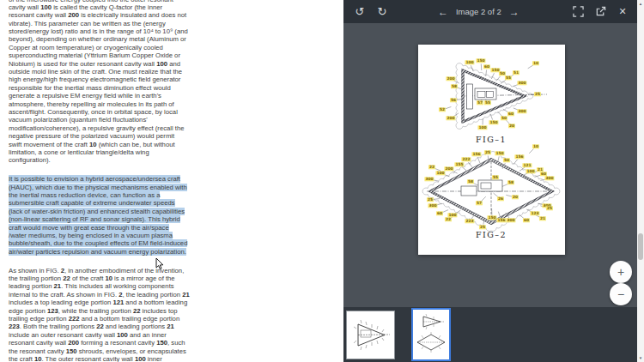  What do you see at coordinates (173, 335) in the screenshot?
I see `text-line: include an outer resonant cavity wall 10…` at bounding box center [173, 335].